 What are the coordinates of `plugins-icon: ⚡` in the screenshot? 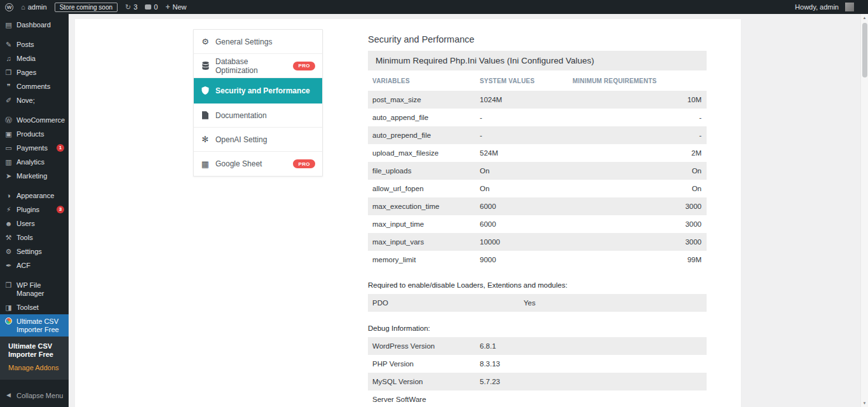 It's located at (9, 210).